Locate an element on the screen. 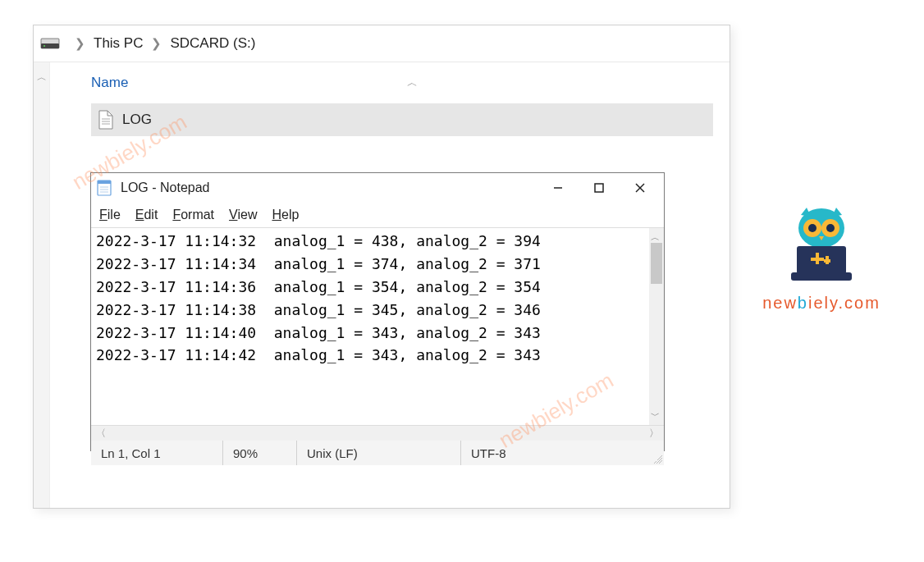 This screenshot has height=562, width=924. breadcrumb-item: This PC is located at coordinates (118, 43).